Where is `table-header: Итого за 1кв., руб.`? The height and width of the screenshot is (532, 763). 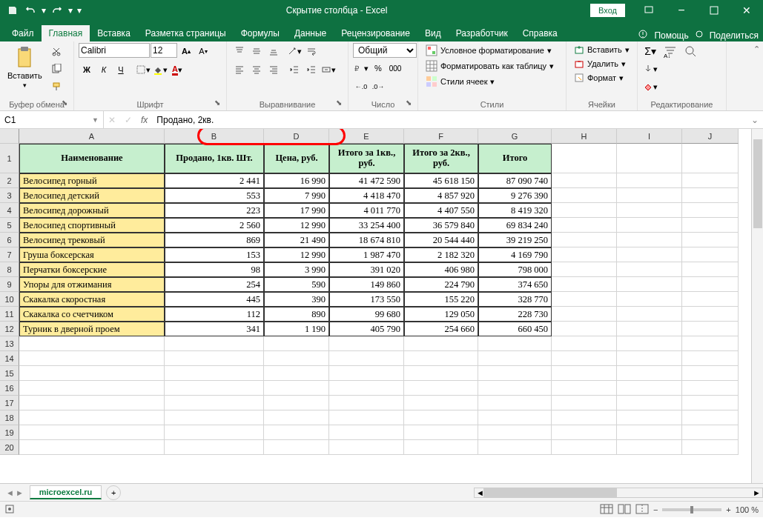
table-header: Итого за 1кв., руб. is located at coordinates (366, 159).